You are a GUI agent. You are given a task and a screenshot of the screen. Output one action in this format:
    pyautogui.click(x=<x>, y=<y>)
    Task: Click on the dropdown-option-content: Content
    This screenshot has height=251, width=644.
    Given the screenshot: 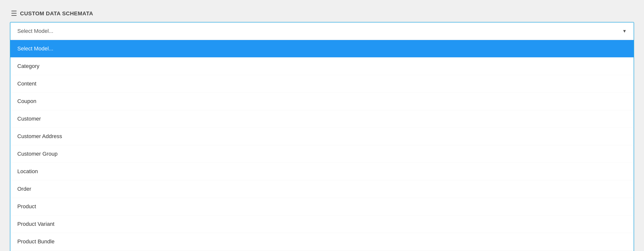 What is the action you would take?
    pyautogui.click(x=322, y=84)
    